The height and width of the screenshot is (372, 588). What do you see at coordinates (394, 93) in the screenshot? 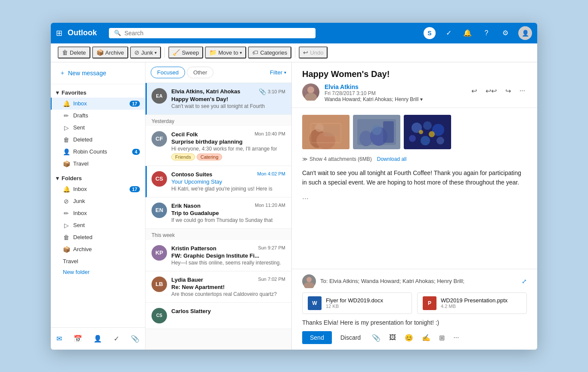
I see `email-meta-details: Elvia Atkins Fri 7/28/2017 3:10 PM Wanda…` at bounding box center [394, 93].